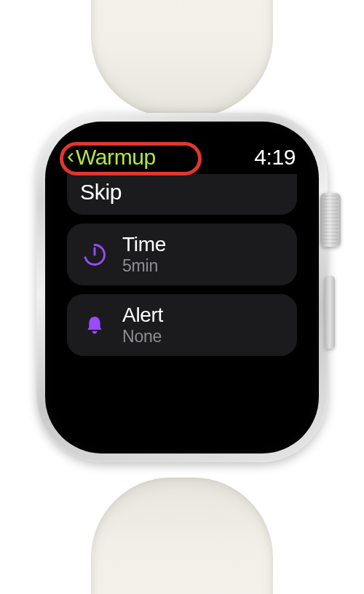  What do you see at coordinates (182, 325) in the screenshot?
I see `row-alert: Alert None` at bounding box center [182, 325].